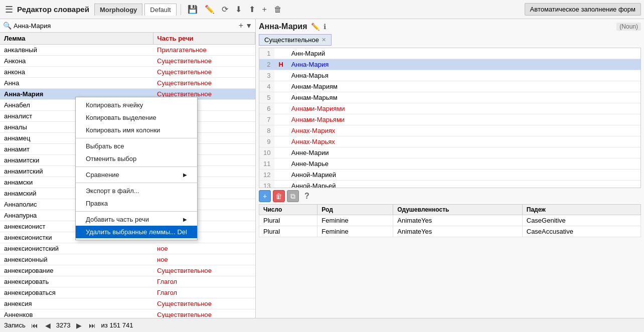  Describe the element at coordinates (136, 232) in the screenshot. I see `context-menu-item: Удалить выбранные леммы... Del` at that location.